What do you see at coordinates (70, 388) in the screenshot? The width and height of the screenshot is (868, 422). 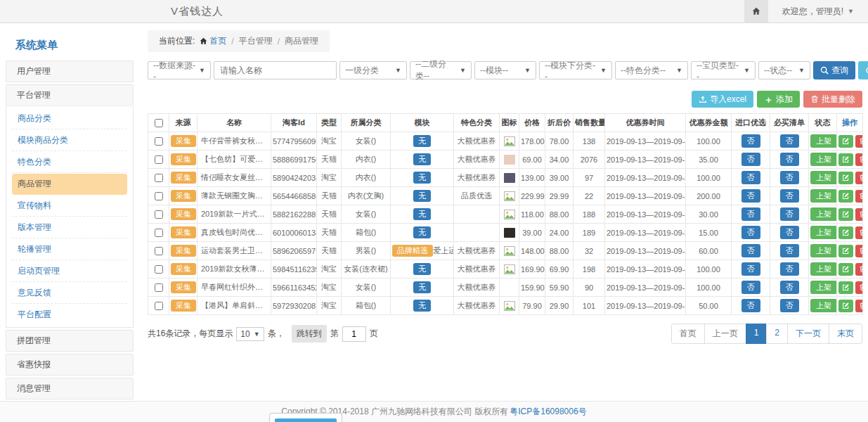 I see `sidebar-group: 消息管理` at bounding box center [70, 388].